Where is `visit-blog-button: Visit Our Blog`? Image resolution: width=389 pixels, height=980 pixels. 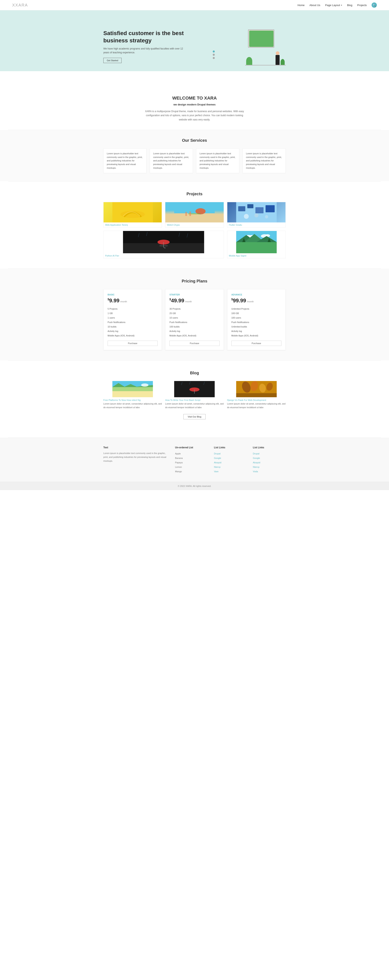
visit-blog-button: Visit Our Blog is located at coordinates (194, 417).